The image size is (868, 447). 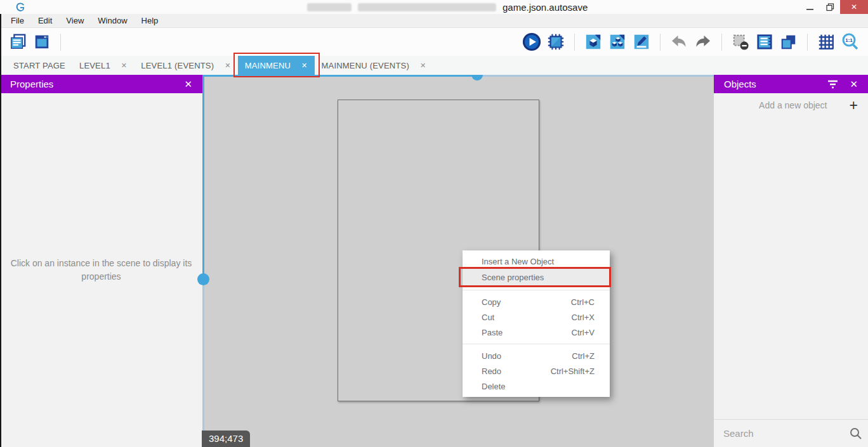 I want to click on top-divider-drag-handle, so click(x=477, y=77).